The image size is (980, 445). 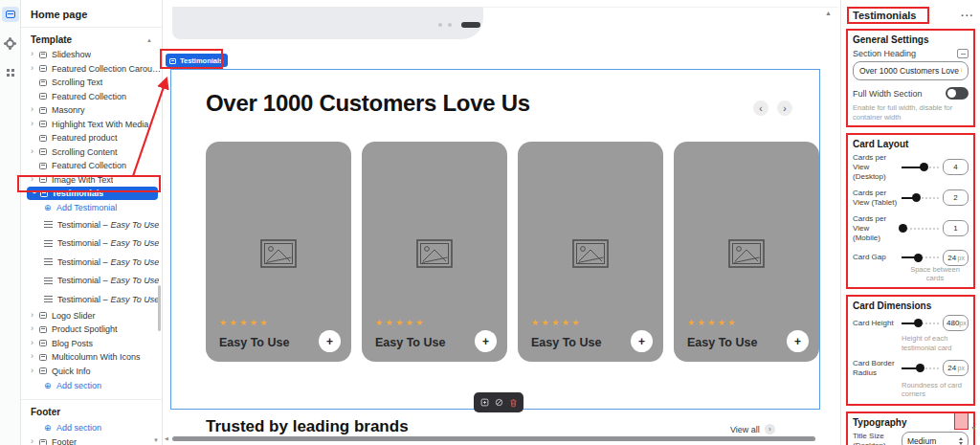 What do you see at coordinates (92, 38) in the screenshot?
I see `template-group-header: Template ▲` at bounding box center [92, 38].